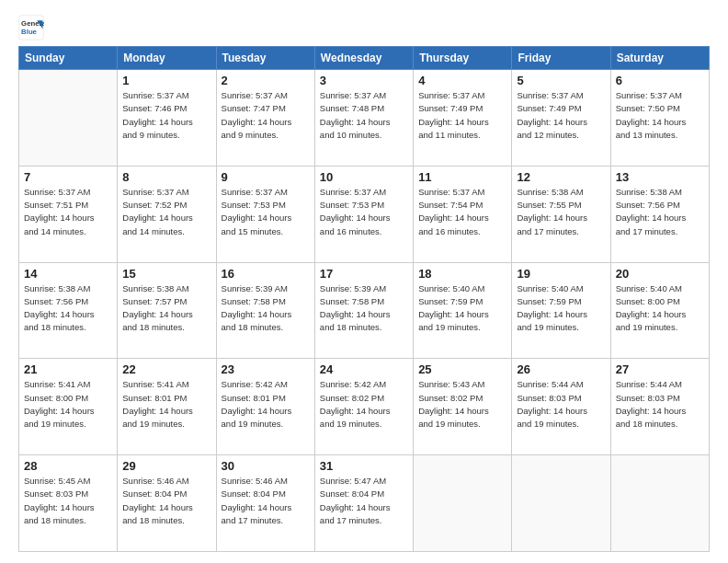 This screenshot has width=728, height=563. Describe the element at coordinates (266, 116) in the screenshot. I see `day-info: Sunrise: 5:37 AMSunset: 7:47 PMDaylight:…` at that location.